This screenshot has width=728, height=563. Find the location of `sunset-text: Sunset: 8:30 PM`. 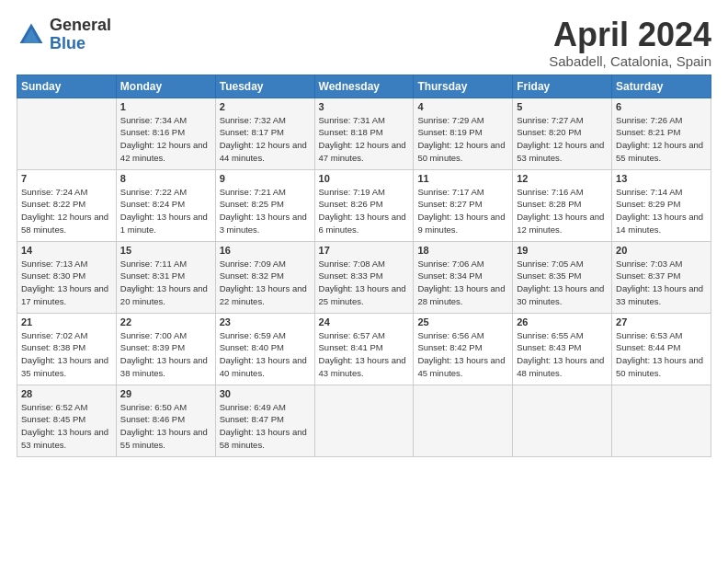

sunset-text: Sunset: 8:30 PM is located at coordinates (53, 276).